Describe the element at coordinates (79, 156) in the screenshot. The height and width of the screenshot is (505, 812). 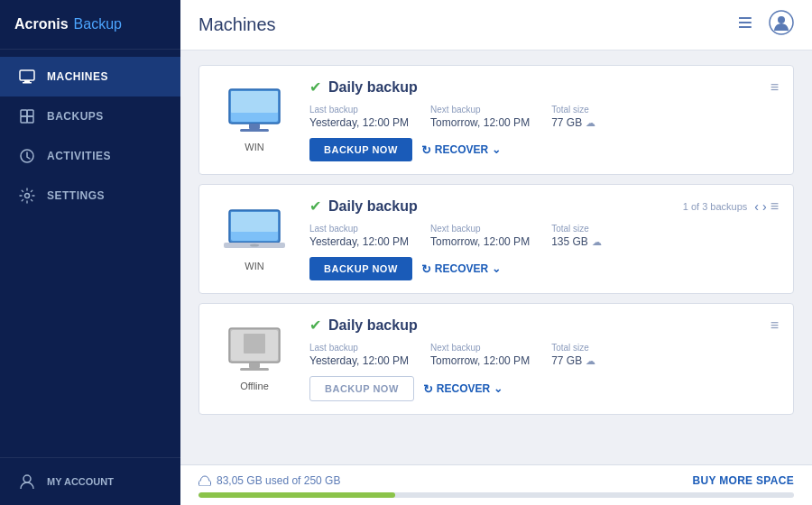
I see `activities-label: Activities` at that location.